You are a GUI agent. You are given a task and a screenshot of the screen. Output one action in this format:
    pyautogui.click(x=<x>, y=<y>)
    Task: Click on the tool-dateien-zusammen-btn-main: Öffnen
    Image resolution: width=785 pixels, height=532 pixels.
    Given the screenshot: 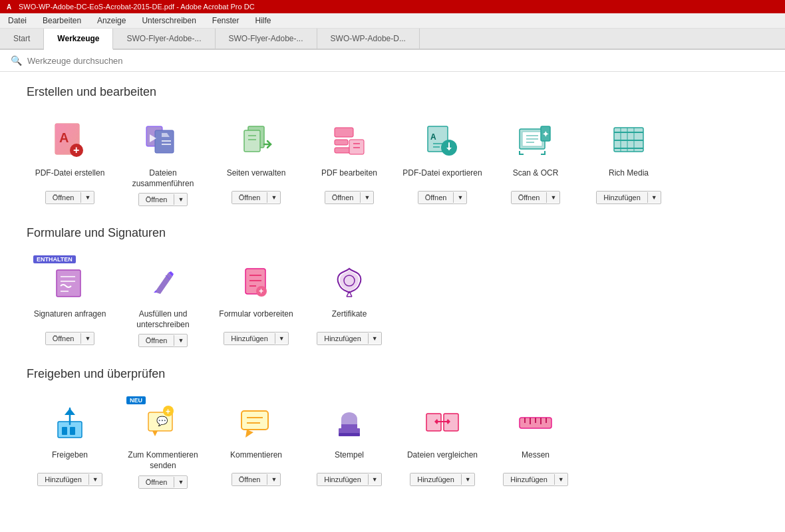 What is the action you would take?
    pyautogui.click(x=157, y=200)
    